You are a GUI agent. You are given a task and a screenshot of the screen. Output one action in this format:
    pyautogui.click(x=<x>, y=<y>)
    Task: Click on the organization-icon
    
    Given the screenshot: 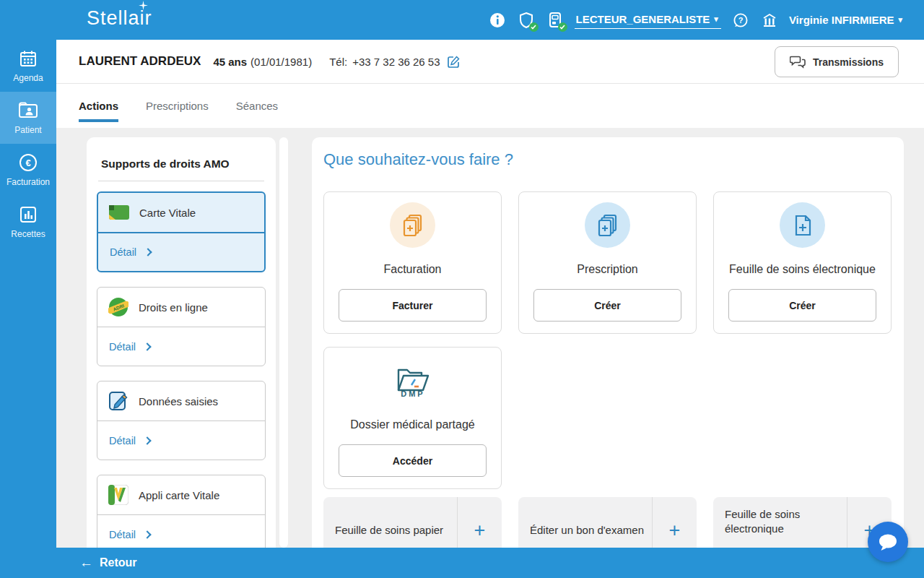 What is the action you would take?
    pyautogui.click(x=770, y=20)
    